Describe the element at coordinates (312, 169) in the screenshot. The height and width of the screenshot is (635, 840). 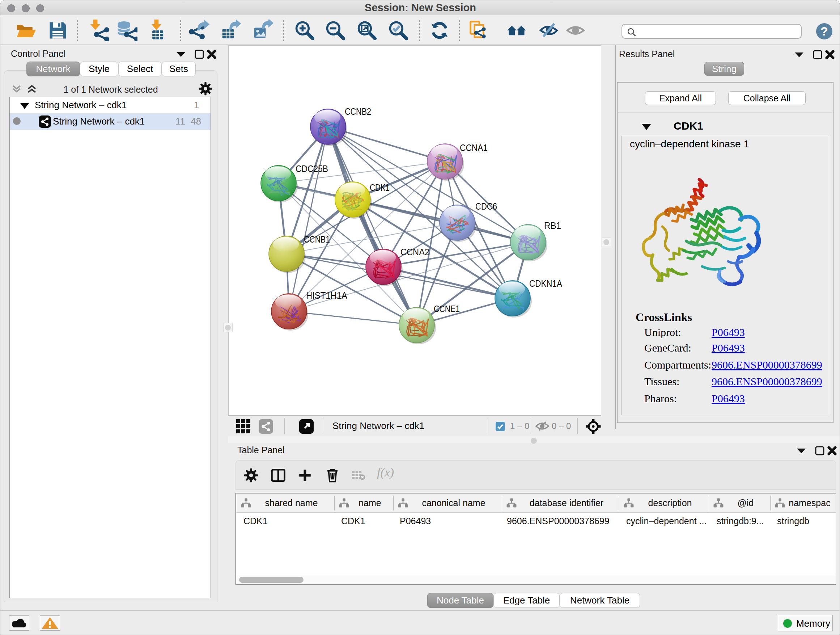
I see `svg-text: CDC25B` at that location.